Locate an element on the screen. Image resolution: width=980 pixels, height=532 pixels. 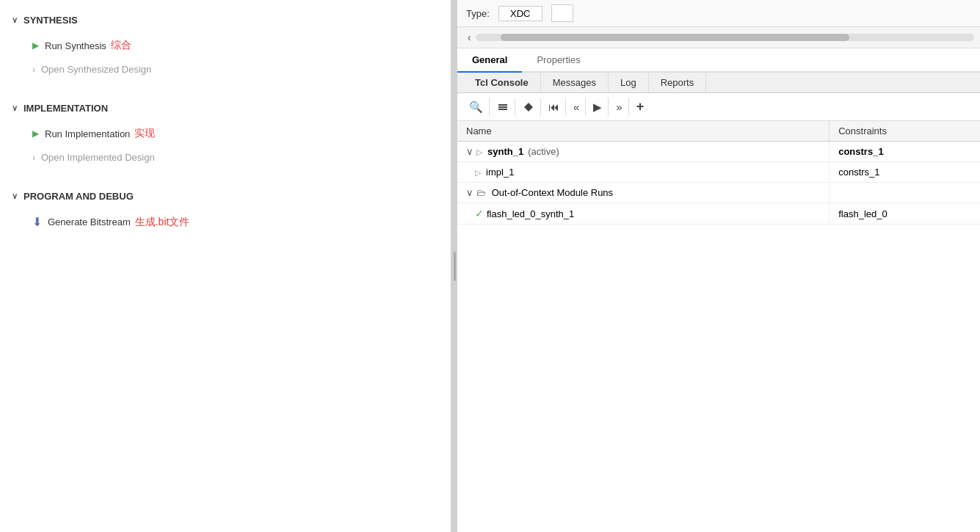
run-synthesis-chinese: 综合 is located at coordinates (121, 45).